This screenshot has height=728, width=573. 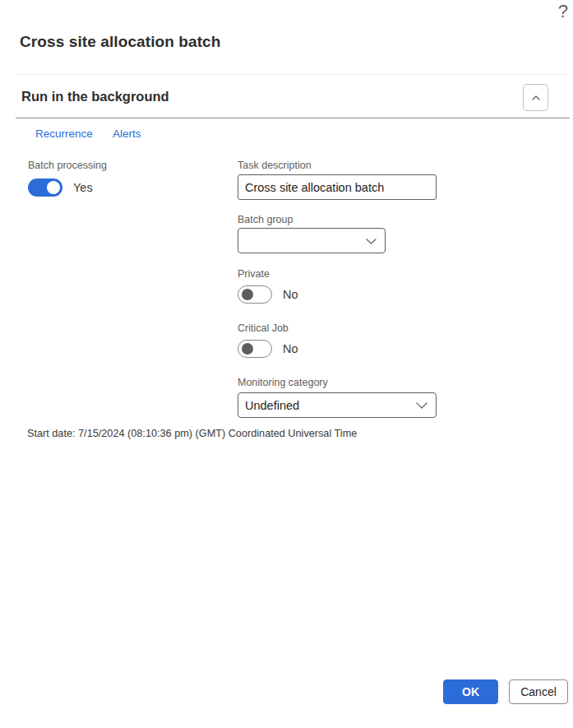 I want to click on batch-processing-toggle, so click(x=45, y=188).